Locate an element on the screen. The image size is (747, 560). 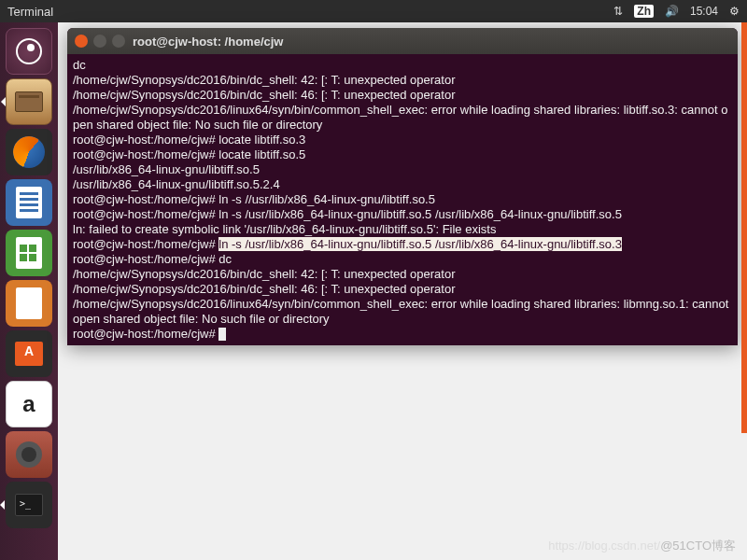
clock: 15:04 is located at coordinates (704, 11).